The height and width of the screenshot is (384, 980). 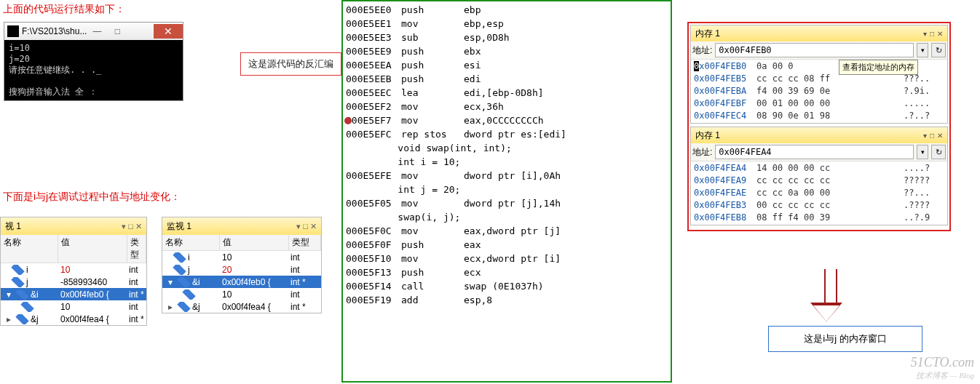 What do you see at coordinates (507, 300) in the screenshot?
I see `disasm-line: 000E5F19addesp,8` at bounding box center [507, 300].